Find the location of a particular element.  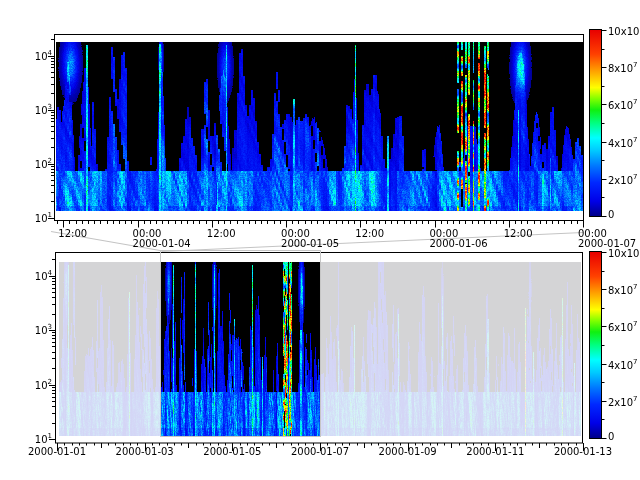

x-tick-date-label: 2000-01-04 is located at coordinates (162, 244).